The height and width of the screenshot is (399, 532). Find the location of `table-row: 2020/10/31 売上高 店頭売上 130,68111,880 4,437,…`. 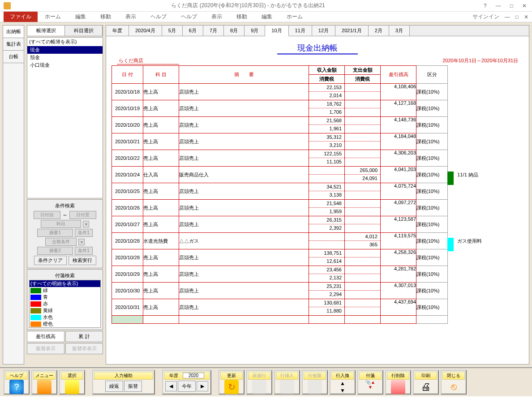

table-row: 2020/10/31 売上高 店頭売上 130,68111,880 4,437,… is located at coordinates (280, 307).